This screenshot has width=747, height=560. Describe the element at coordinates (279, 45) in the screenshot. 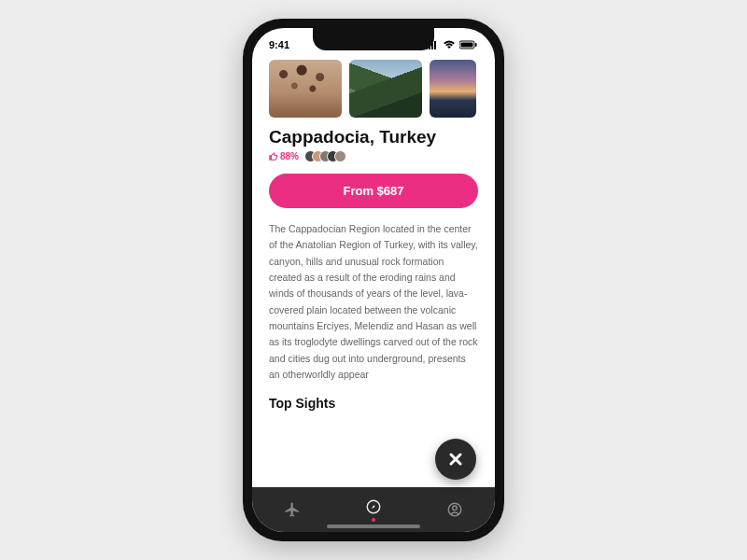

I see `status-time: 9:41` at that location.